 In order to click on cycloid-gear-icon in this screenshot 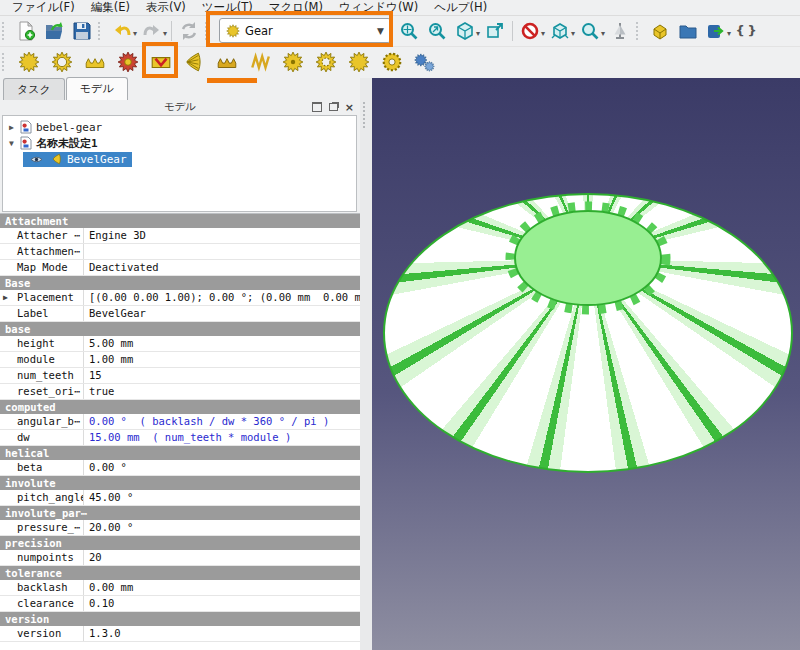, I will do `click(392, 62)`.